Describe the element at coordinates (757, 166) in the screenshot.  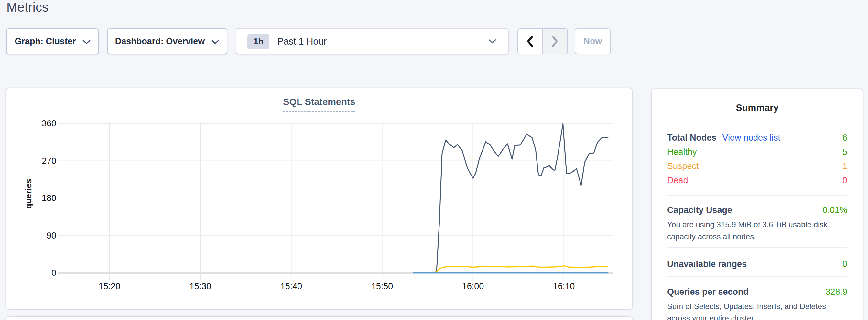
I see `suspect-nodes-row: Suspect 1` at that location.